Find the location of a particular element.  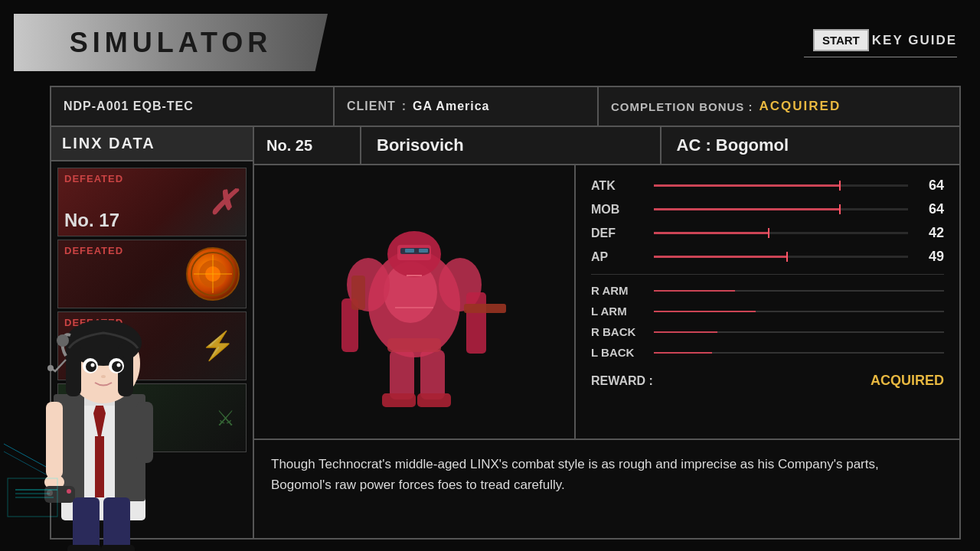

linx-no: No. 25 is located at coordinates (308, 145).